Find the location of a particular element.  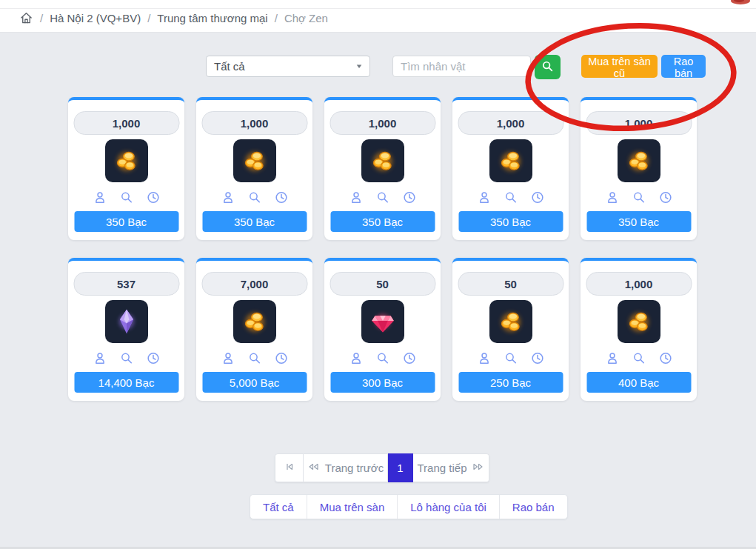

buy-old-market-button: Mua trên sàn cũ is located at coordinates (619, 67).